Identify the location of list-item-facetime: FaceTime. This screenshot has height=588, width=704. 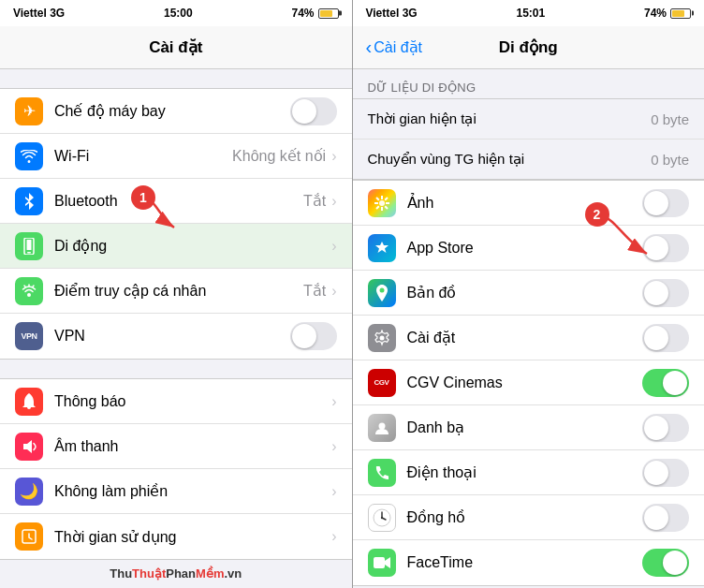
(529, 563).